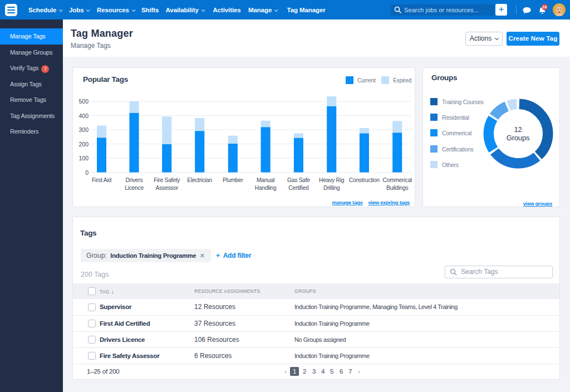  Describe the element at coordinates (167, 180) in the screenshot. I see `svg-text: Fire Safety` at that location.